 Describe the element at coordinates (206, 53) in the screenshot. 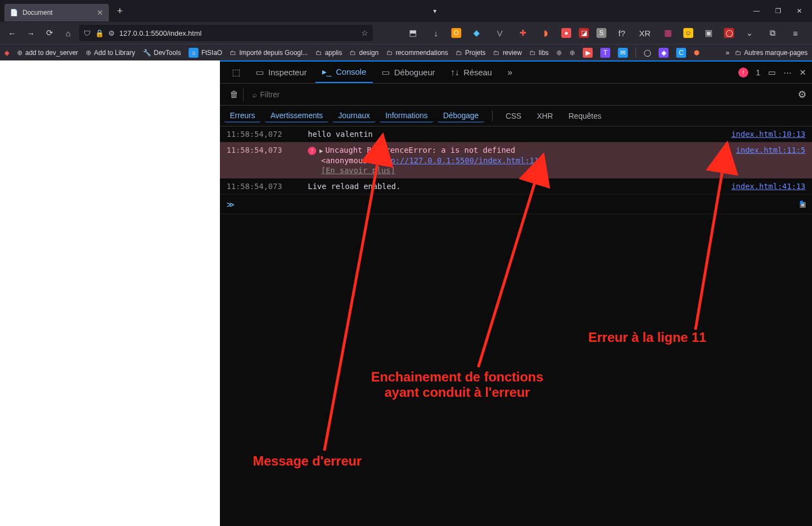

I see `bookmark-ftsiao: a FtSIaO` at that location.